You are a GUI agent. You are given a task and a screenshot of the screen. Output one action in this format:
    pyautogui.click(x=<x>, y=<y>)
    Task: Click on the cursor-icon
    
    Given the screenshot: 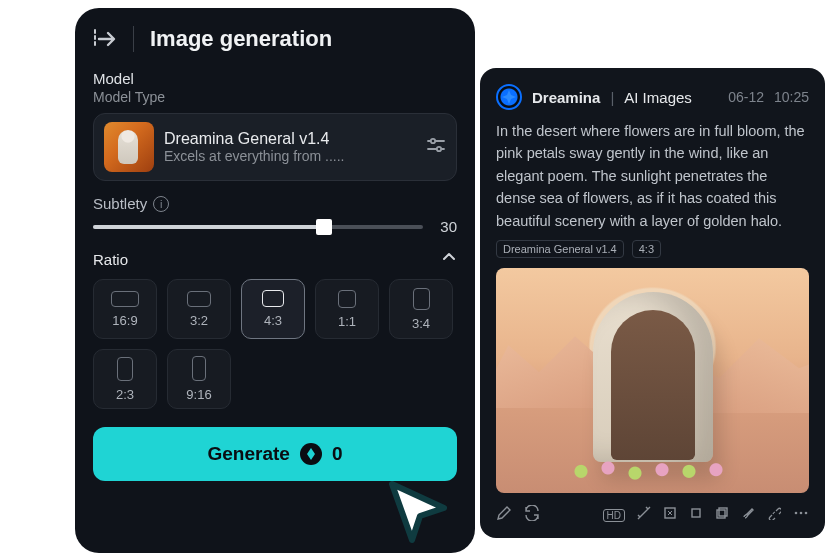 What is the action you would take?
    pyautogui.click(x=422, y=514)
    